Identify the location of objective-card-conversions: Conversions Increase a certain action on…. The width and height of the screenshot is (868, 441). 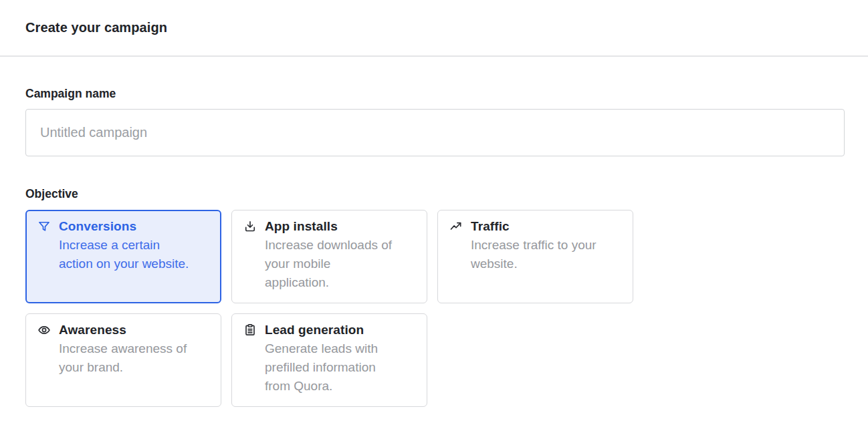
(123, 257).